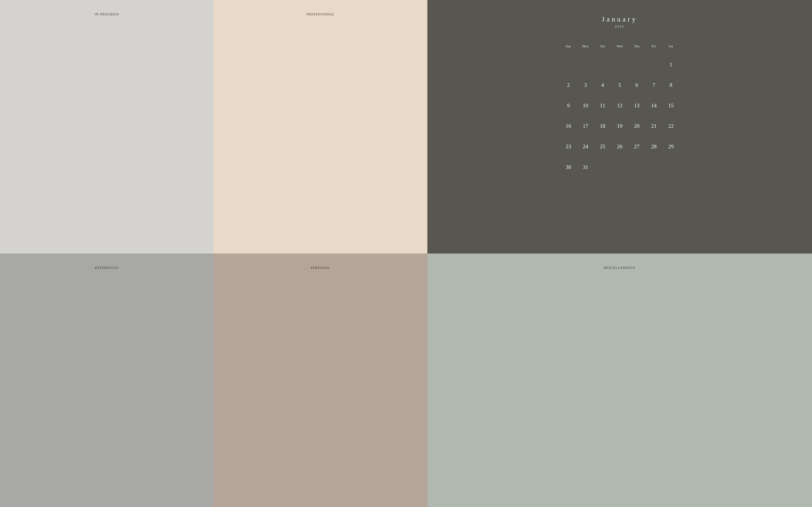  I want to click on calendar-day-cell: 6, so click(637, 85).